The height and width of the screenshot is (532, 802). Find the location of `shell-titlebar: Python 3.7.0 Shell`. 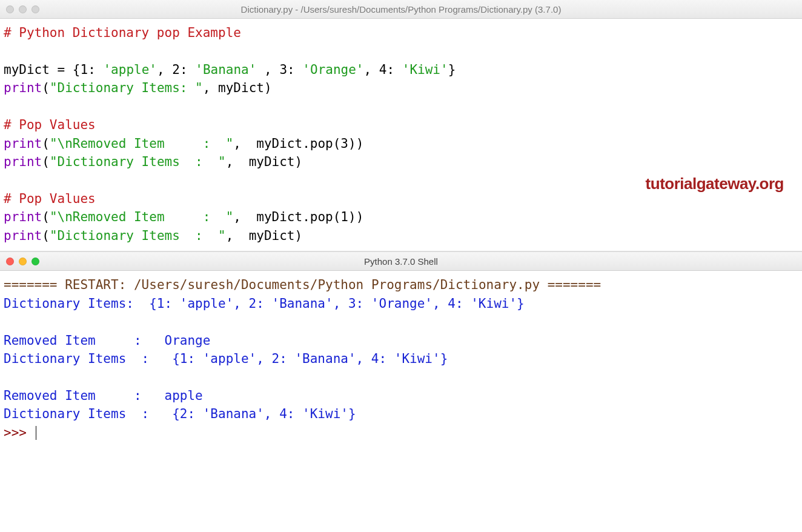

shell-titlebar: Python 3.7.0 Shell is located at coordinates (401, 262).